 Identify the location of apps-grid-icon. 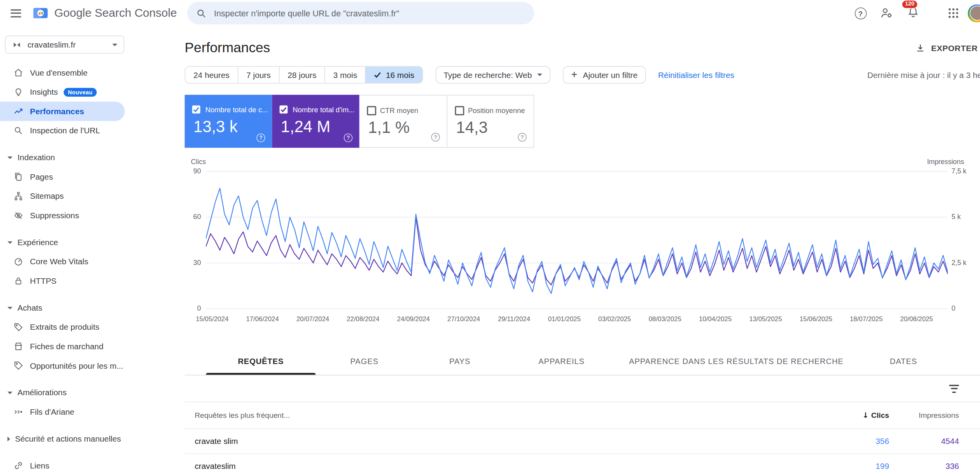
(953, 13).